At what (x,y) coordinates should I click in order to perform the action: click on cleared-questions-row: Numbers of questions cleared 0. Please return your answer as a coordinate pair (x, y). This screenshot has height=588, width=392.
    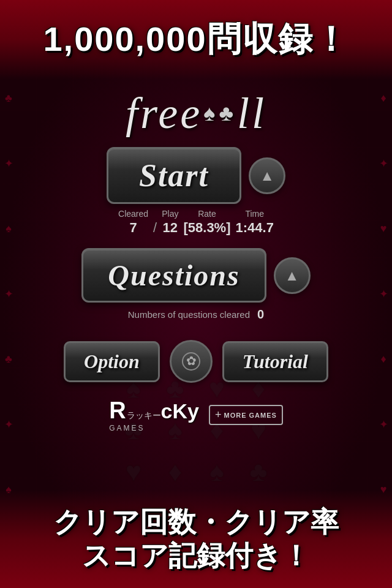
    Looking at the image, I should click on (196, 315).